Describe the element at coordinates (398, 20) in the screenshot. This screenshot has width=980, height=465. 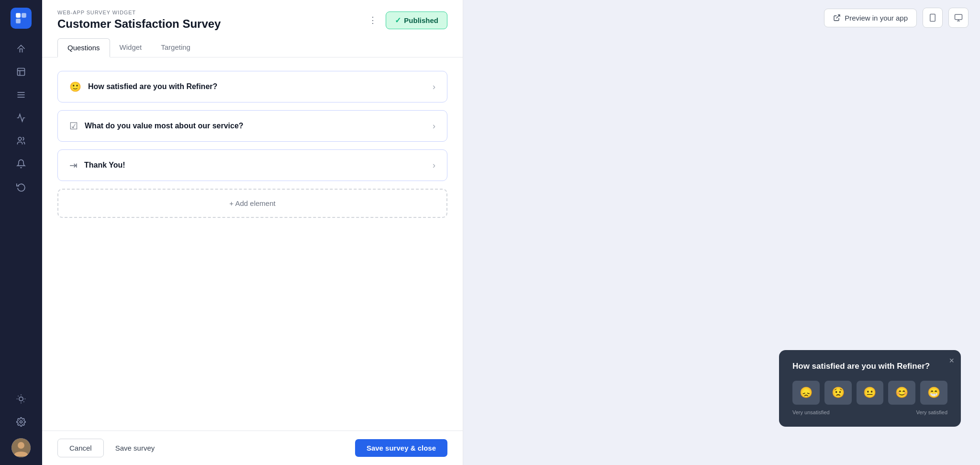
I see `check-icon: ✓` at that location.